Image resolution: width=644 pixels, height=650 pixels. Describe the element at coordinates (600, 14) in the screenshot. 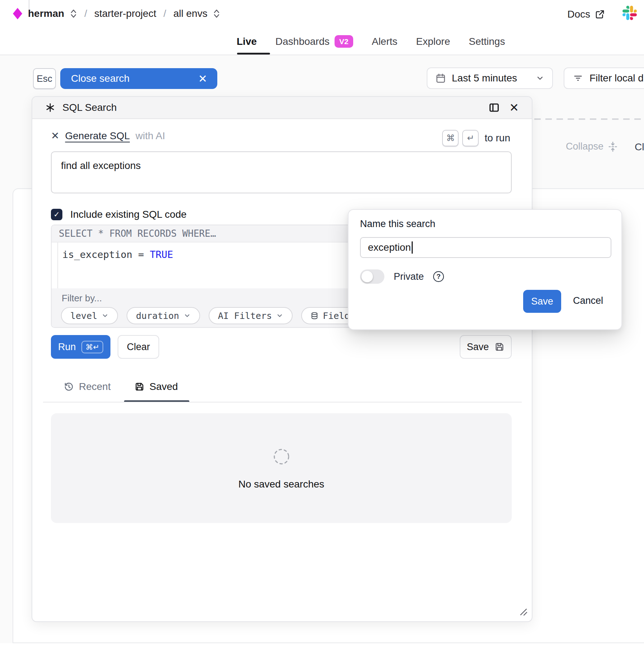

I see `external-link-icon` at that location.